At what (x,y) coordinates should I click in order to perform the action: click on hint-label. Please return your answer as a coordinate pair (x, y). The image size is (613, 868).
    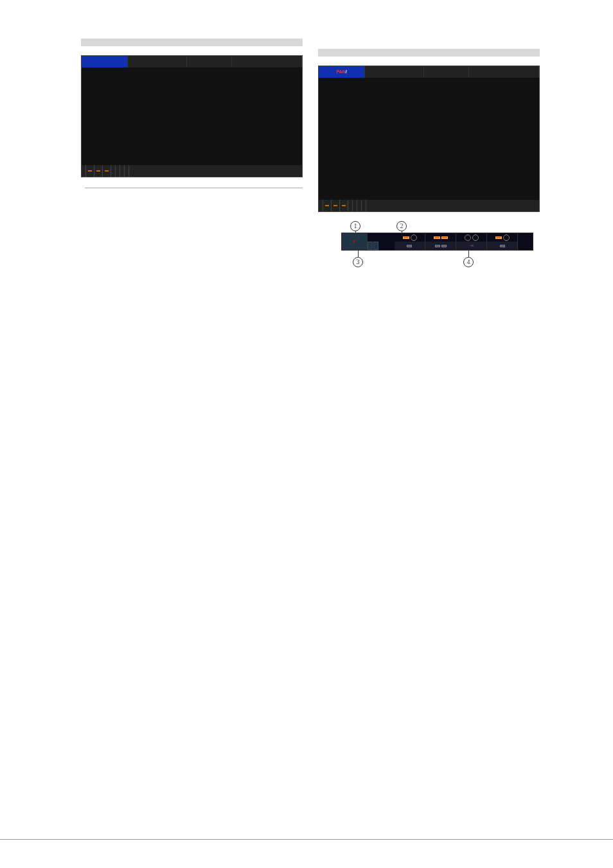
    Looking at the image, I should click on (191, 188).